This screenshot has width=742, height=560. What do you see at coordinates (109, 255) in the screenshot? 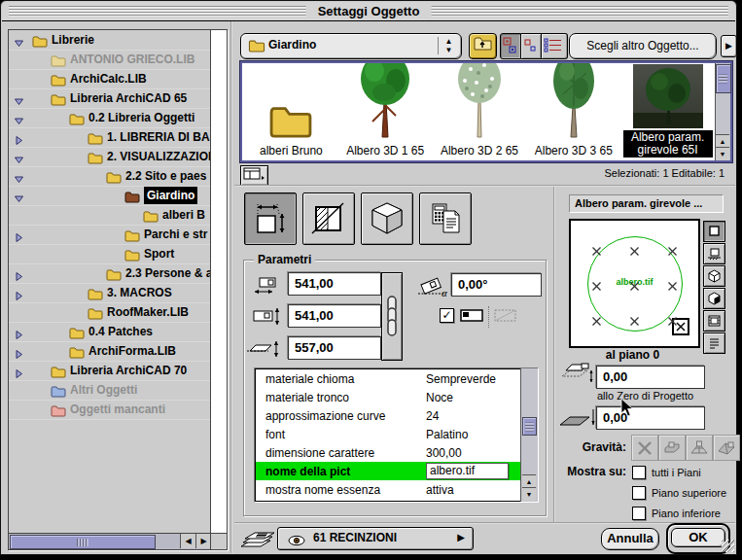
I see `tree-item-sport: Sport` at bounding box center [109, 255].